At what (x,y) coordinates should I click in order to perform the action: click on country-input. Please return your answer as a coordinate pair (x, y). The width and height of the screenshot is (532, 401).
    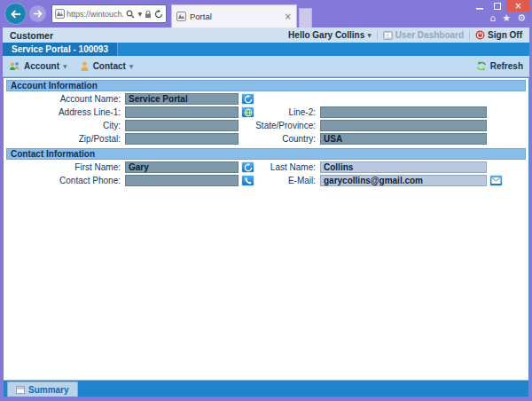
    Looking at the image, I should click on (403, 138).